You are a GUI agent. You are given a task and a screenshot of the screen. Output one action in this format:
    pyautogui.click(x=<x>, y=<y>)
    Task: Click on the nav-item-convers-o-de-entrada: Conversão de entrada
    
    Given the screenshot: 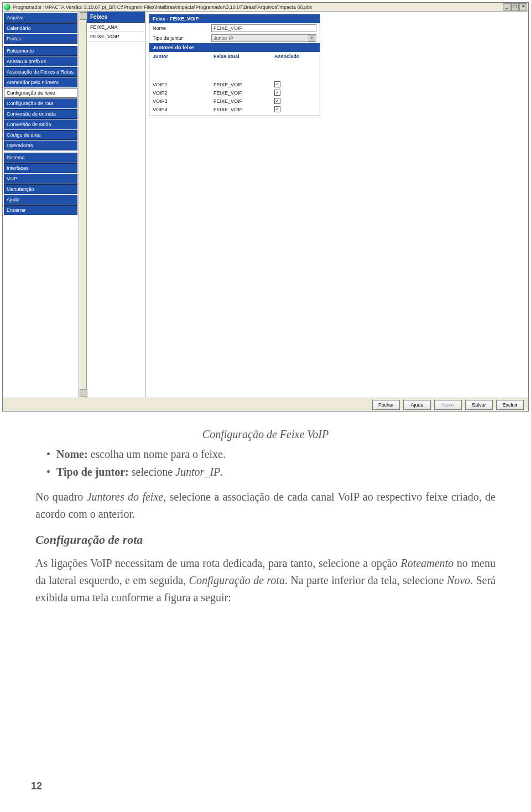 What is the action you would take?
    pyautogui.click(x=41, y=114)
    